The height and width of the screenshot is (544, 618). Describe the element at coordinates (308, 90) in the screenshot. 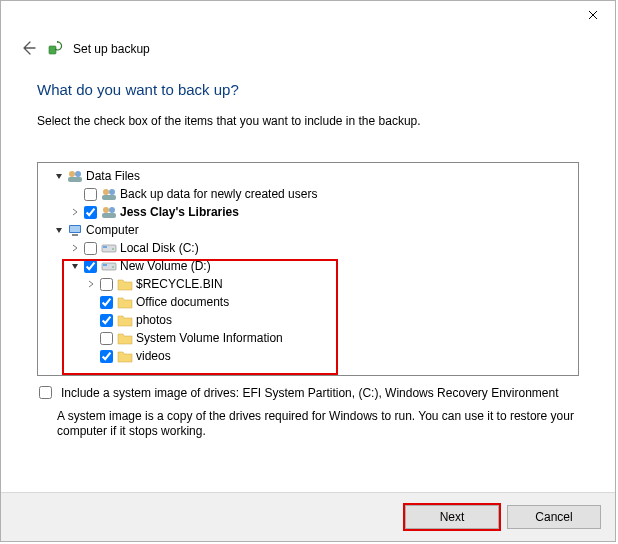

I see `page-heading: What do you want to back up?` at that location.